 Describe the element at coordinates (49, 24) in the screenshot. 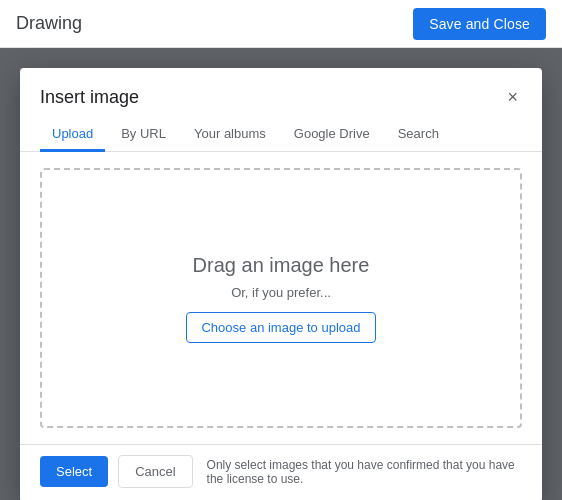

I see `app-title: Drawing` at that location.